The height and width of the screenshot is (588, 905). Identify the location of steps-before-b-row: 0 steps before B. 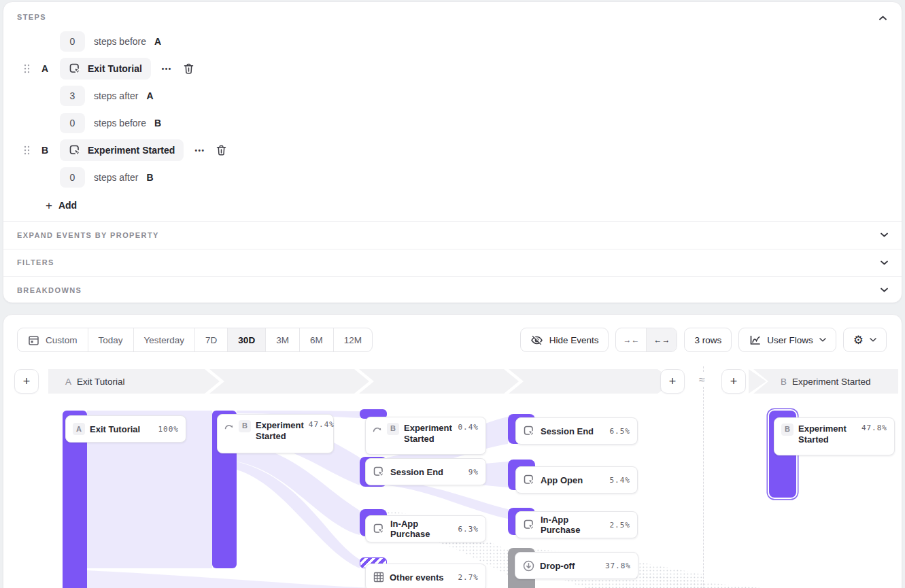
(110, 123).